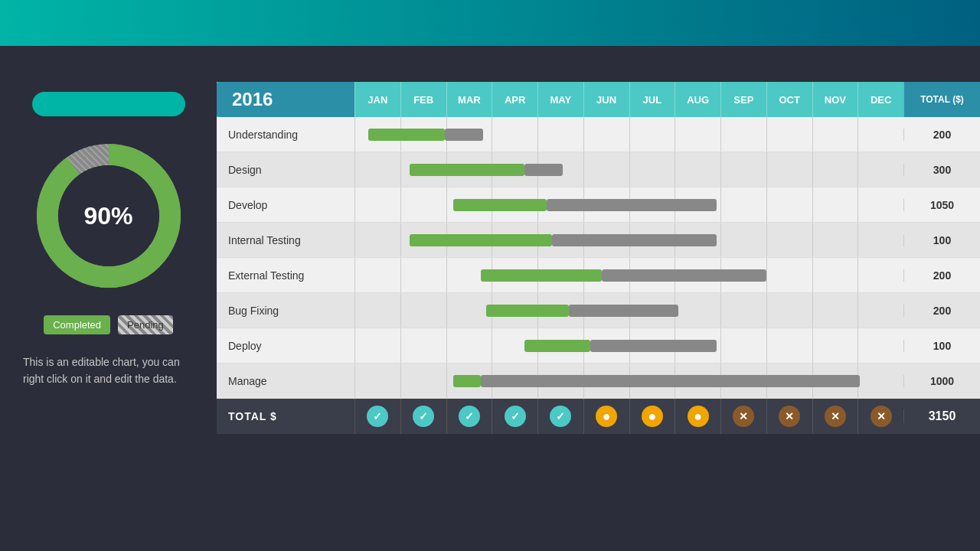 This screenshot has height=551, width=980. What do you see at coordinates (599, 416) in the screenshot?
I see `total-row: TOTAL $ ✓✓✓✓✓●●●✕✕✕✕ 3150` at bounding box center [599, 416].